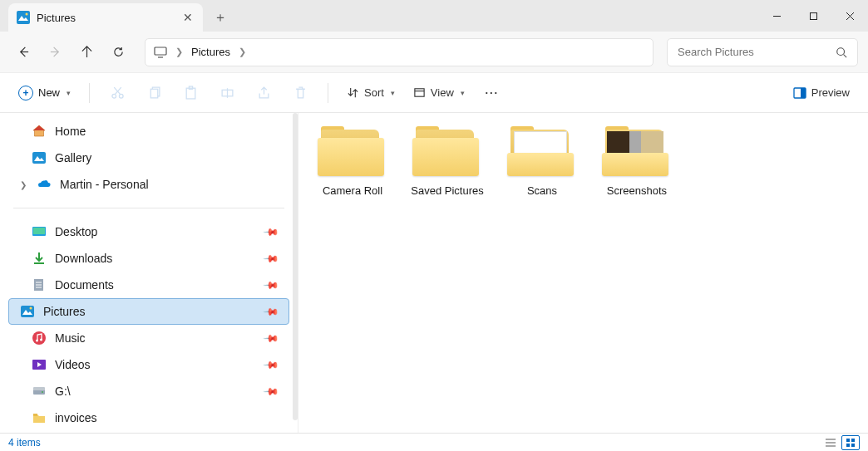  What do you see at coordinates (419, 93) in the screenshot?
I see `view-icon` at bounding box center [419, 93].